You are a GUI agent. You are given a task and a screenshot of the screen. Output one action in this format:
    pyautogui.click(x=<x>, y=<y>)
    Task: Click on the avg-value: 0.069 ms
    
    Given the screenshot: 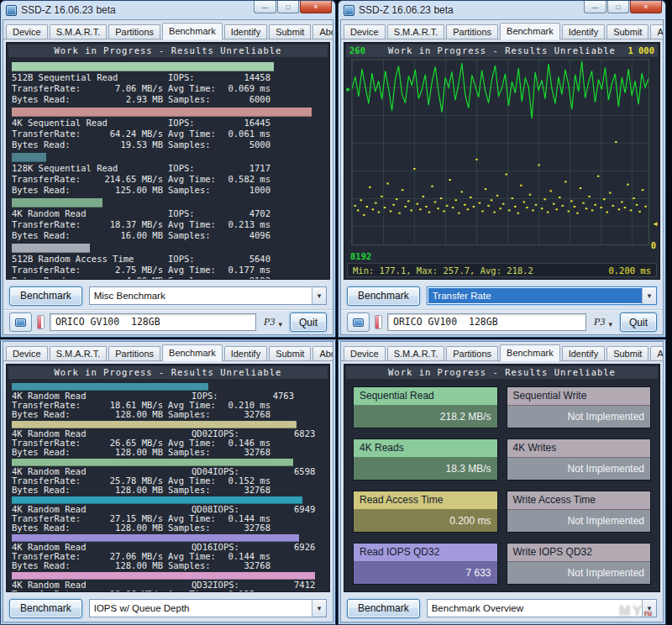 What is the action you would take?
    pyautogui.click(x=247, y=89)
    